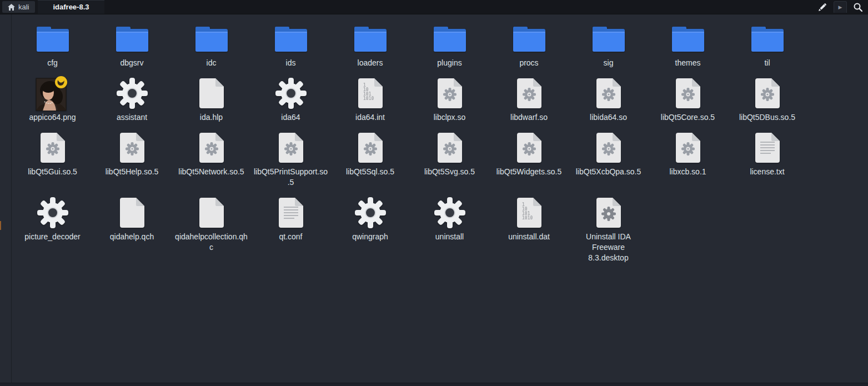 The image size is (868, 386). What do you see at coordinates (688, 172) in the screenshot?
I see `item-label: libxcb.so.1` at bounding box center [688, 172].